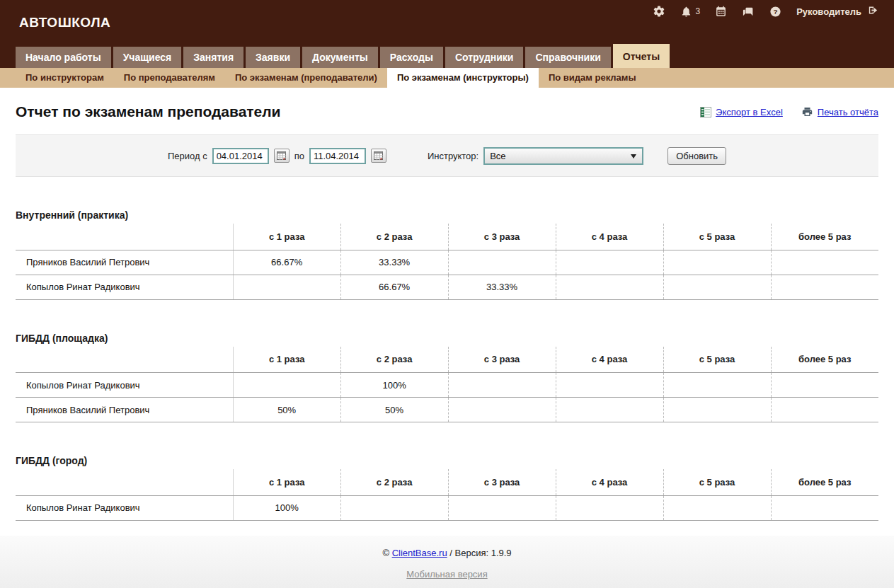 Image resolution: width=894 pixels, height=588 pixels. Describe the element at coordinates (273, 57) in the screenshot. I see `tab-zayavki: Заявки` at that location.